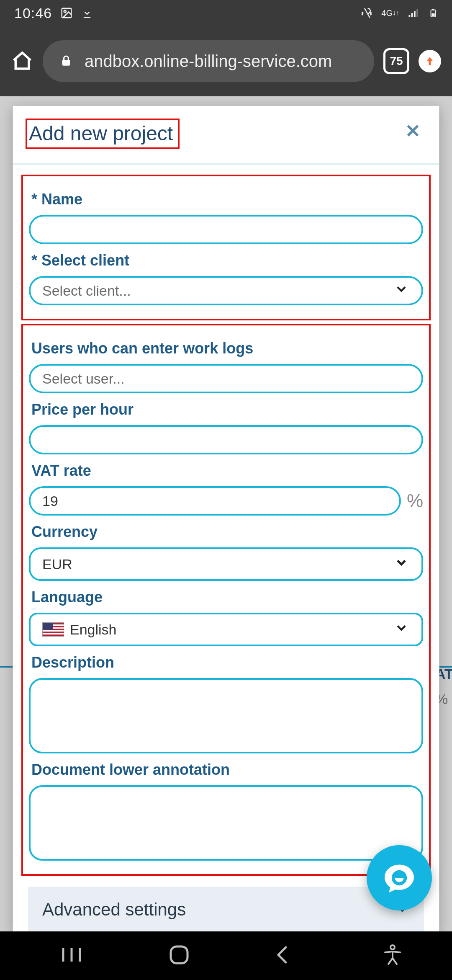 This screenshot has height=980, width=452. I want to click on currency-label: Currency, so click(227, 532).